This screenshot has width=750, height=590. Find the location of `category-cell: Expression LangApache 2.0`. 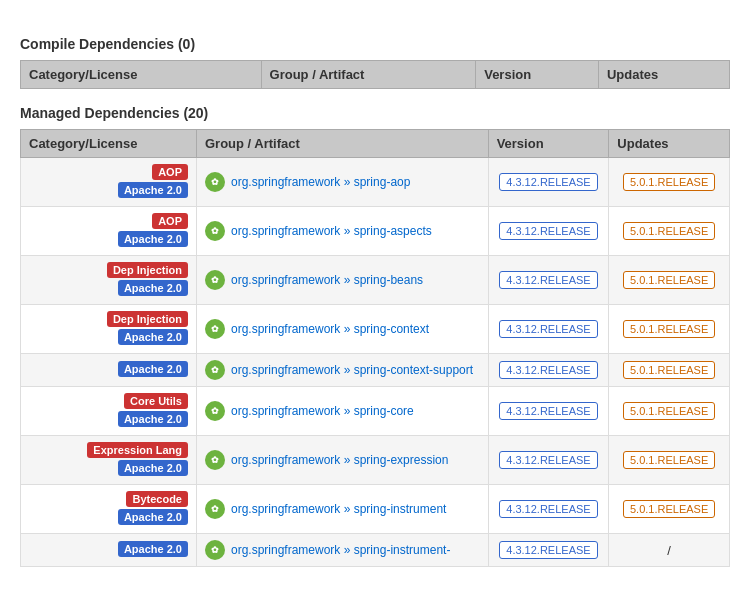

category-cell: Expression LangApache 2.0 is located at coordinates (109, 460).